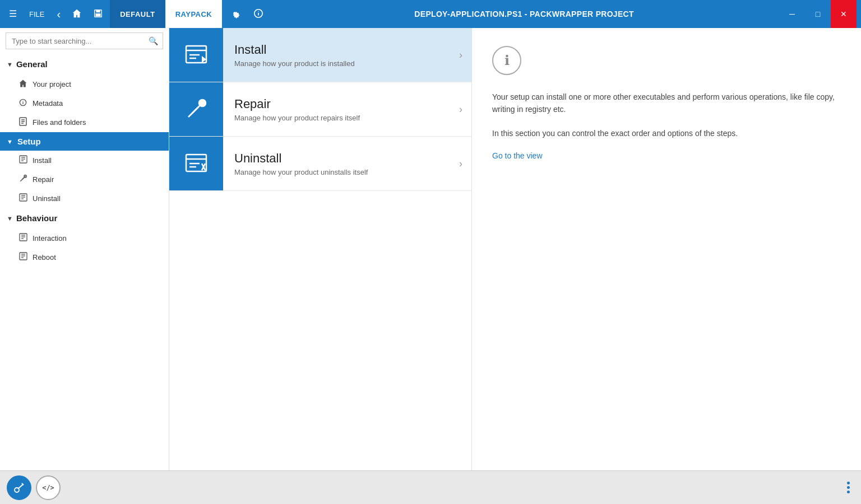  What do you see at coordinates (84, 160) in the screenshot?
I see `sidebar-item-install: Install` at bounding box center [84, 160].